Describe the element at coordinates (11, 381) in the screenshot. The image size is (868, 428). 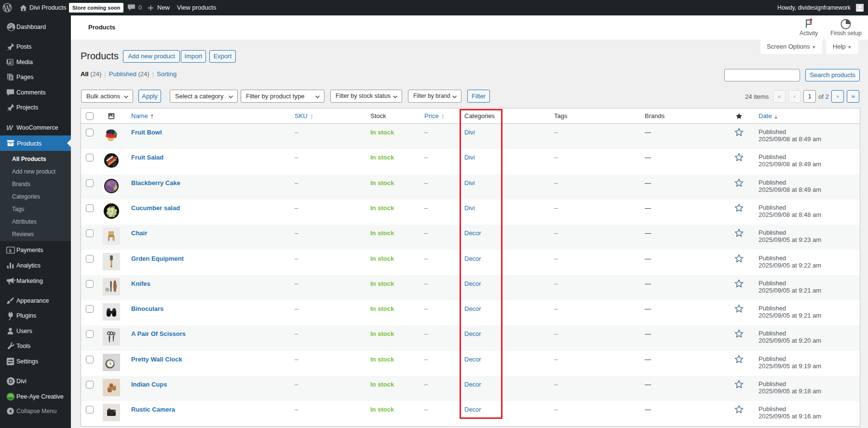
I see `svg-text: D` at that location.